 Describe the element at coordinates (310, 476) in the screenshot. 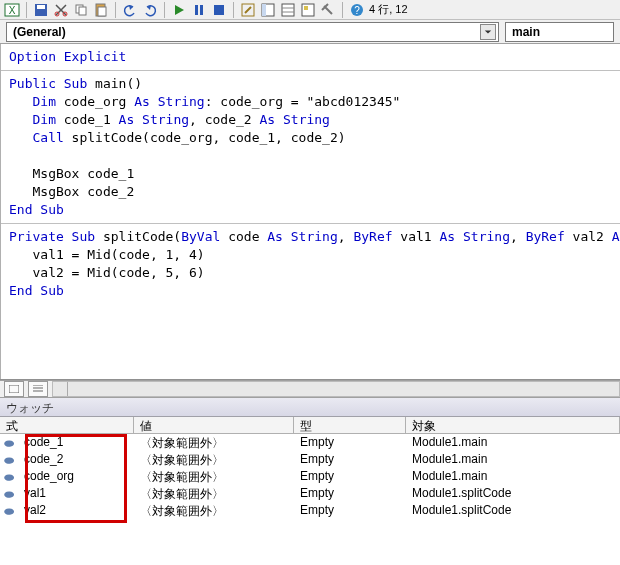

I see `watch-row: ⬬ code_org 〈対象範囲外〉 Empty Module1.main` at that location.